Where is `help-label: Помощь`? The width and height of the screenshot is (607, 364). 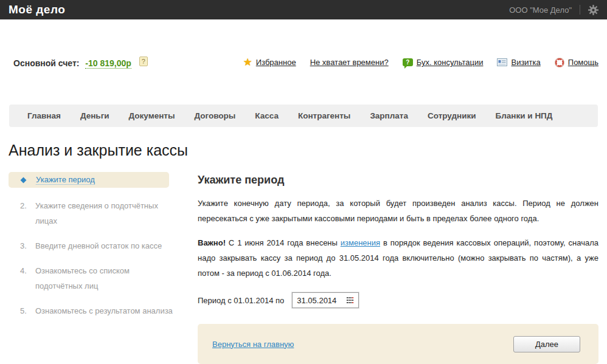
help-label: Помощь is located at coordinates (583, 62).